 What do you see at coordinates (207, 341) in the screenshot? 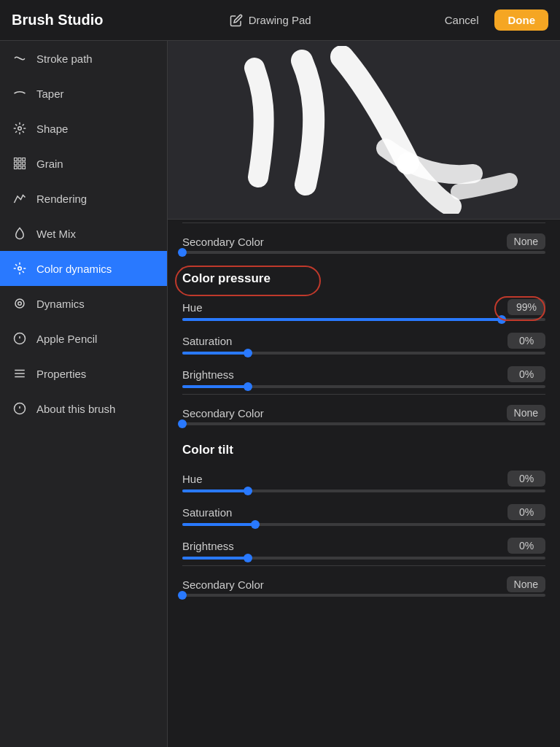
I see `pressure-saturation-label: Saturation` at bounding box center [207, 341].